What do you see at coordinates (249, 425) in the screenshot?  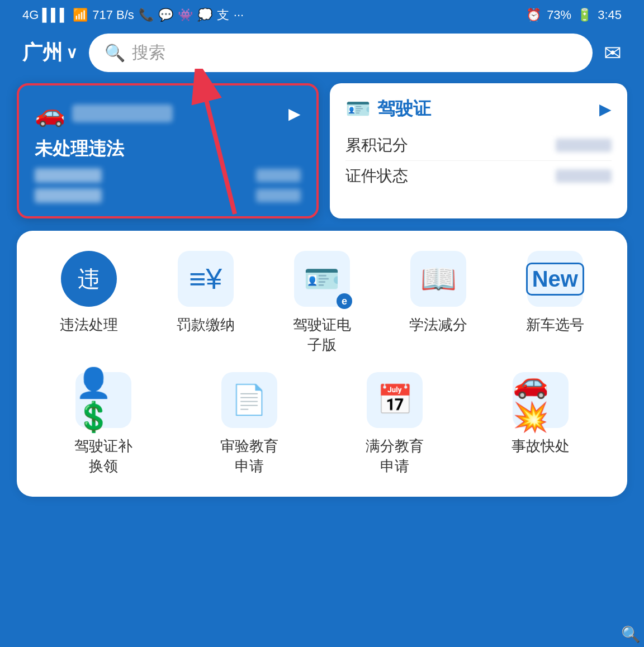 I see `review-edu-service-item: 📄 审验教育申请` at bounding box center [249, 425].